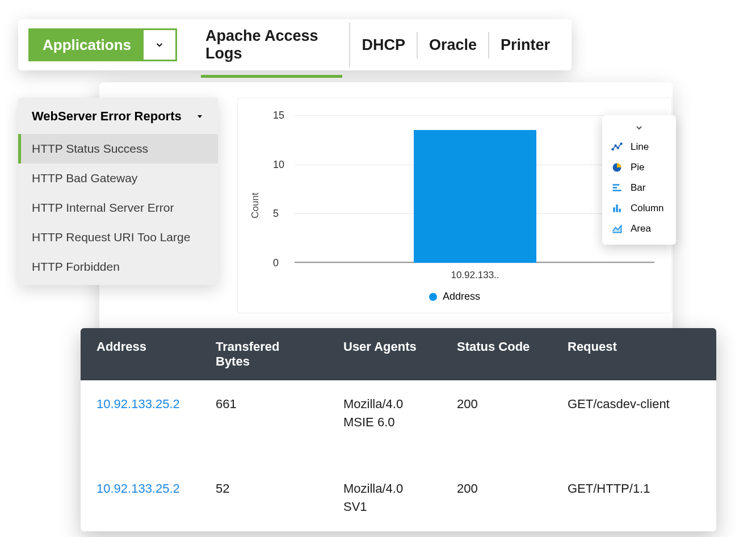 Image resolution: width=756 pixels, height=537 pixels. What do you see at coordinates (647, 208) in the screenshot?
I see `chart-type-label: Column` at bounding box center [647, 208].